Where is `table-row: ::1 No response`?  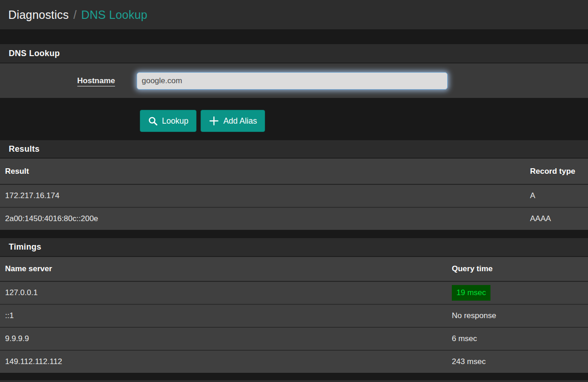
table-row: ::1 No response is located at coordinates (294, 316).